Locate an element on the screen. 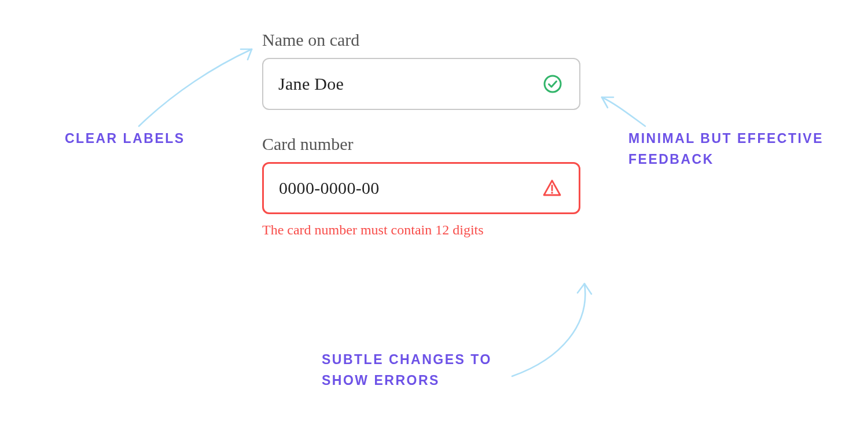  check-circle-icon is located at coordinates (553, 84).